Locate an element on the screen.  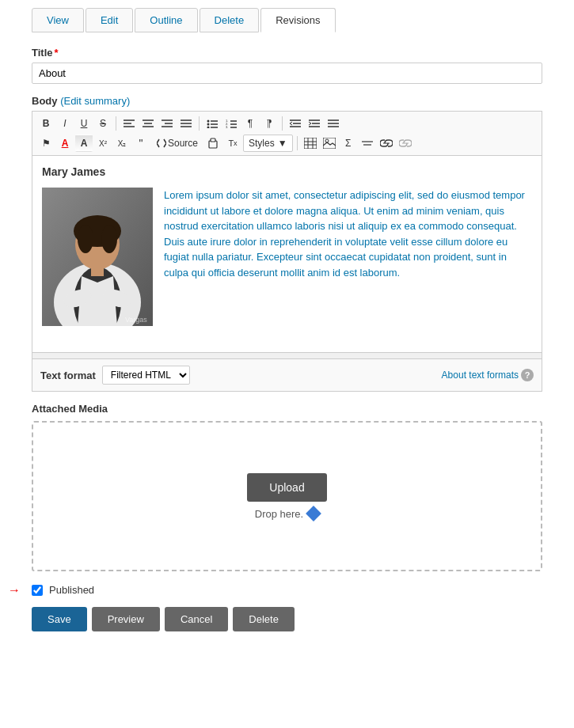
delete-button: Delete is located at coordinates (264, 619).